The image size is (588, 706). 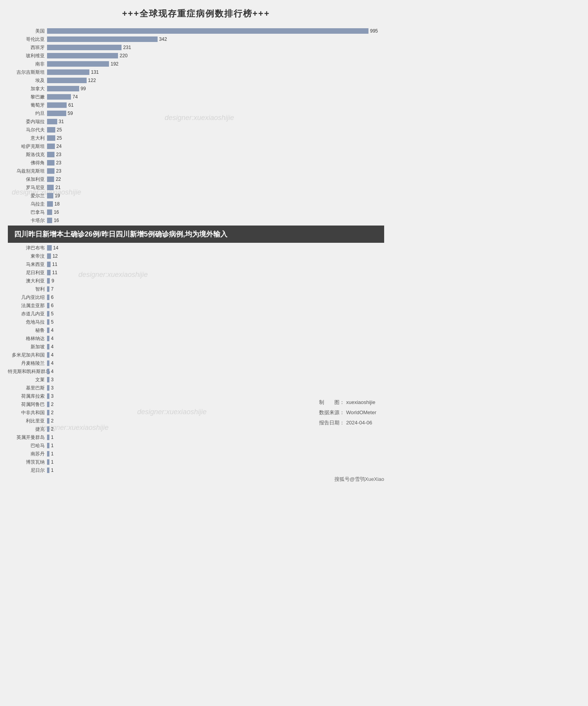 I want to click on bar-row: 赤道几内亚5, so click(x=196, y=314).